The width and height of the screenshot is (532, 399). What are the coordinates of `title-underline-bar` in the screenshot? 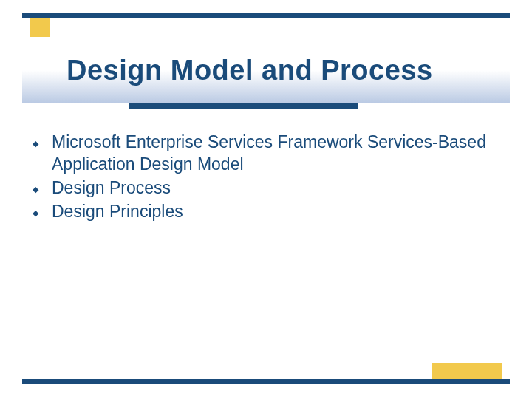 It's located at (244, 106).